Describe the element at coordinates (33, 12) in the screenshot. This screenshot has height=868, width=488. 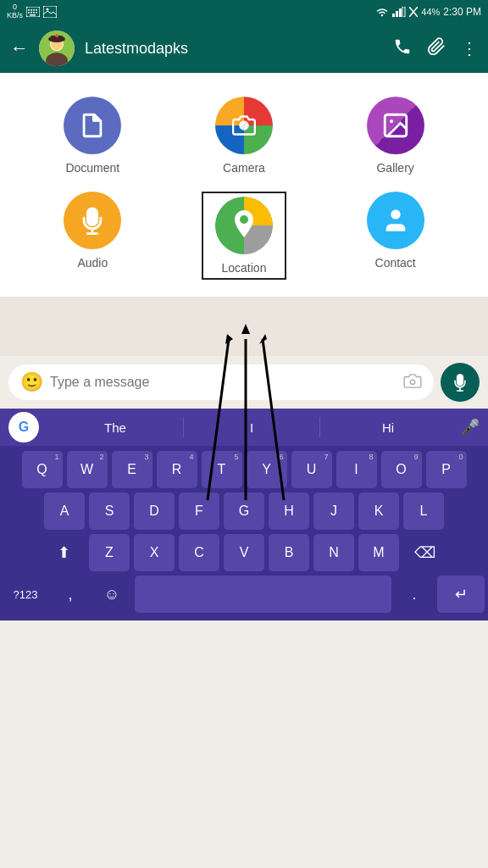
I see `keyboard-icon` at that location.